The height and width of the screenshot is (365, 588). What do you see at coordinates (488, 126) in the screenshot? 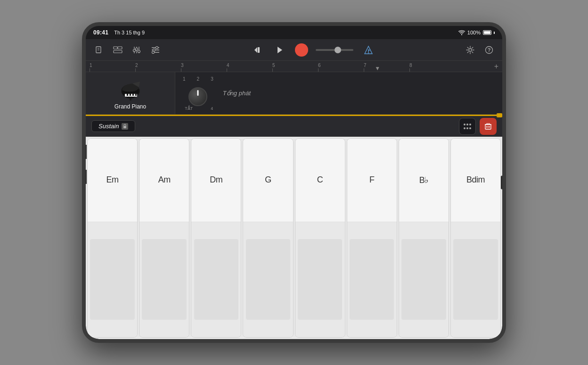
I see `delete-chord-button` at bounding box center [488, 126].